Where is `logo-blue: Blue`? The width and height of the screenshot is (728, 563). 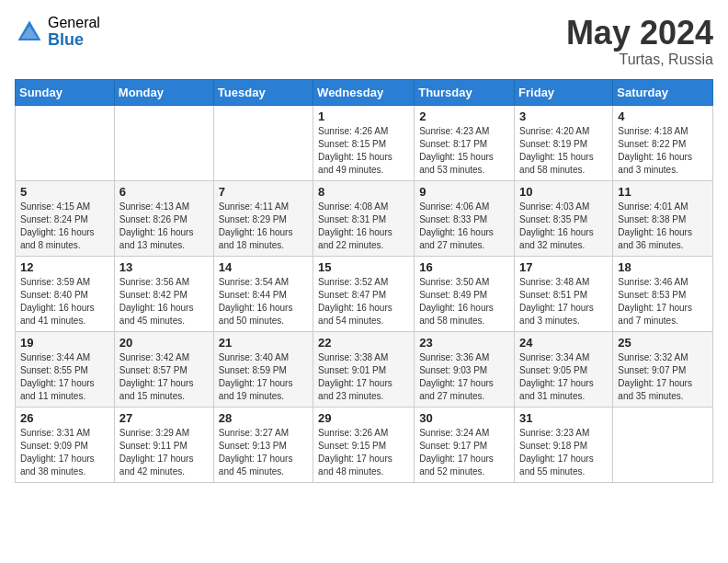
logo-blue: Blue is located at coordinates (74, 40).